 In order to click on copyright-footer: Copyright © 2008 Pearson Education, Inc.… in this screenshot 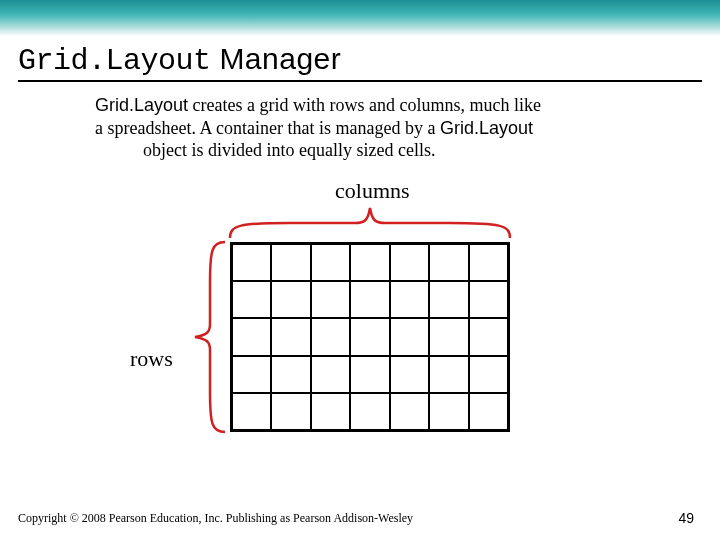, I will do `click(216, 518)`.